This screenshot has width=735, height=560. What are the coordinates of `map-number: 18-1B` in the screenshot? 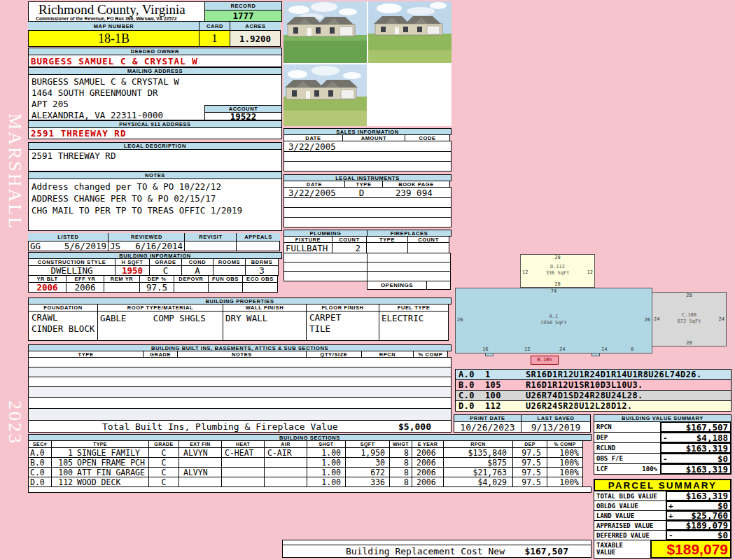 It's located at (113, 38).